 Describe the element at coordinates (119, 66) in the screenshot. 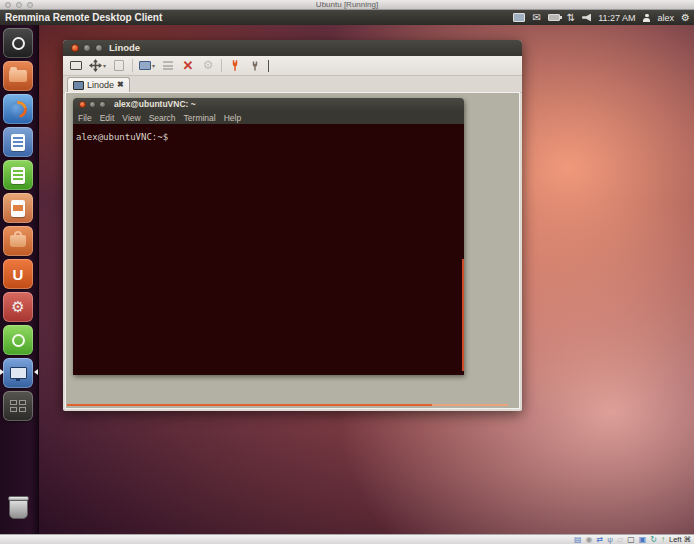

I see `window-icon` at that location.